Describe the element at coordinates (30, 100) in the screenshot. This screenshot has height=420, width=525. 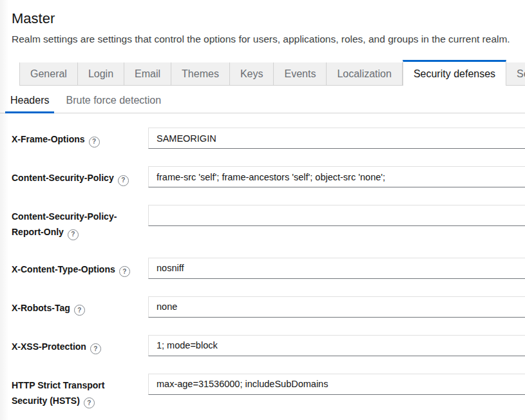
I see `subtab-label: Headers` at that location.